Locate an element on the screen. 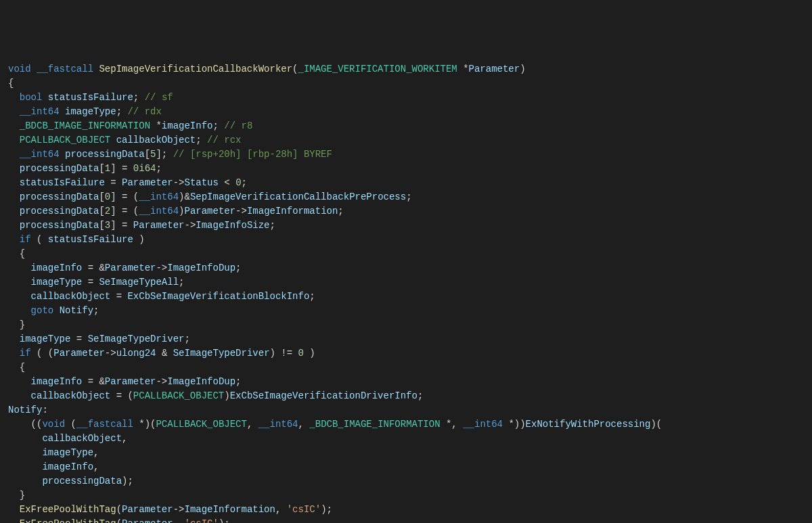 This screenshot has width=812, height=523. code-line: processingData[3] = Parameter->ImageInfo… is located at coordinates (406, 226).